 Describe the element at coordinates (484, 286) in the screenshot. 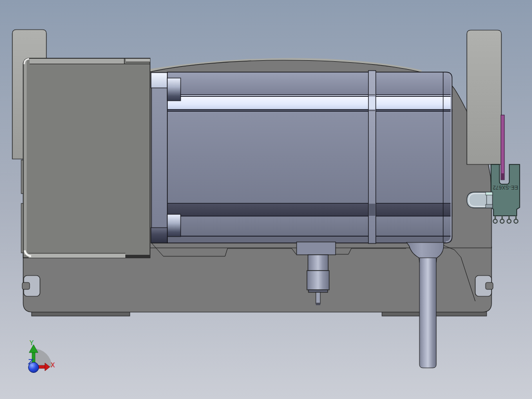

I see `base-right-notch` at that location.